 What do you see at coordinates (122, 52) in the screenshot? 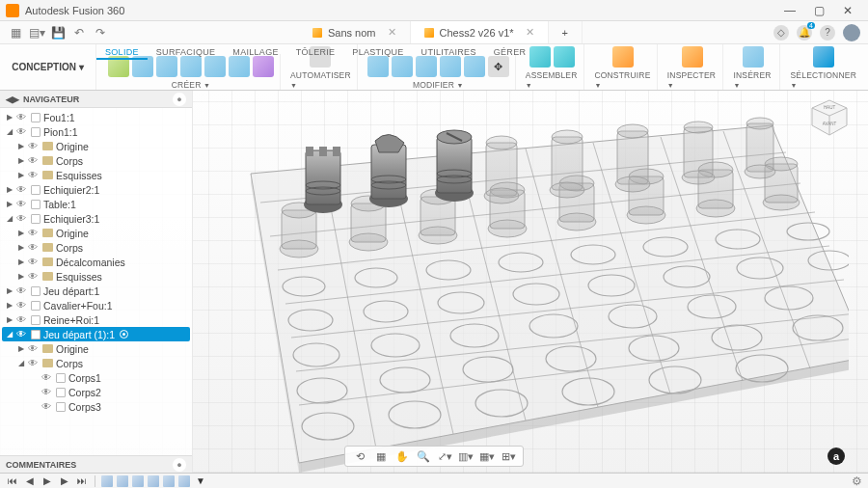
I see `ribbon-tab-solid: SOLIDE` at bounding box center [122, 52].